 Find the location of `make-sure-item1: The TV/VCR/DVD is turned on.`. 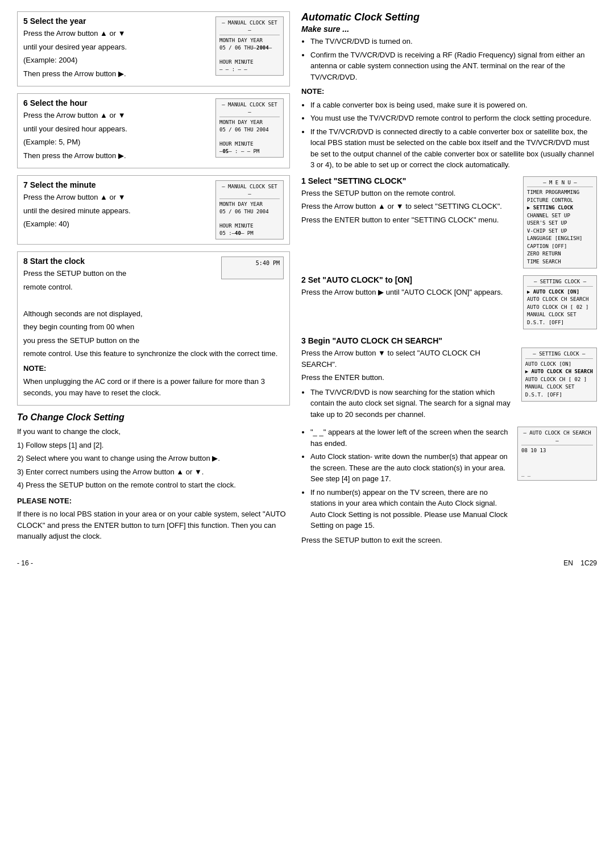

make-sure-item1: The TV/VCR/DVD is turned on. is located at coordinates (454, 42).